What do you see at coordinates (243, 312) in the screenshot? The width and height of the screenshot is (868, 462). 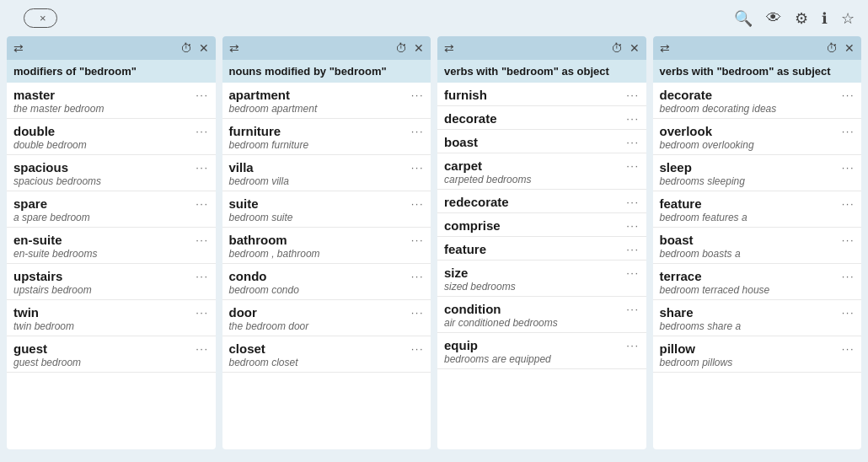 I see `item-word: door` at bounding box center [243, 312].